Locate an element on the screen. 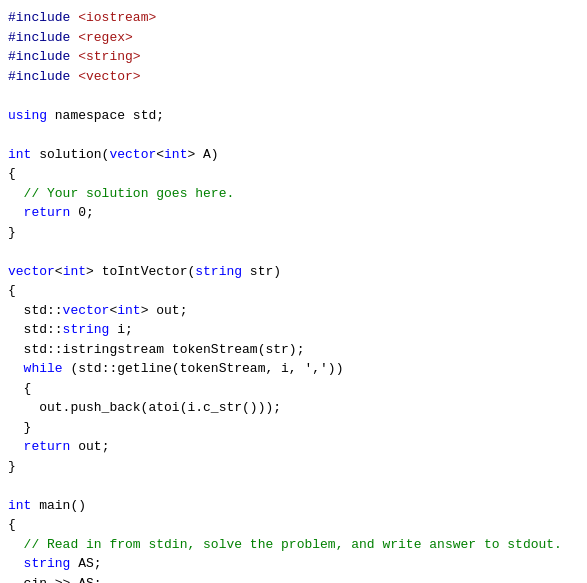  code-line: using namespace std; is located at coordinates (294, 116).